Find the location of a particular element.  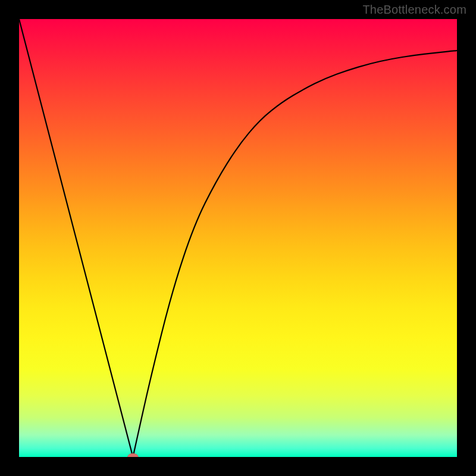

watermark-text: TheBottleneck.com is located at coordinates (414, 10).